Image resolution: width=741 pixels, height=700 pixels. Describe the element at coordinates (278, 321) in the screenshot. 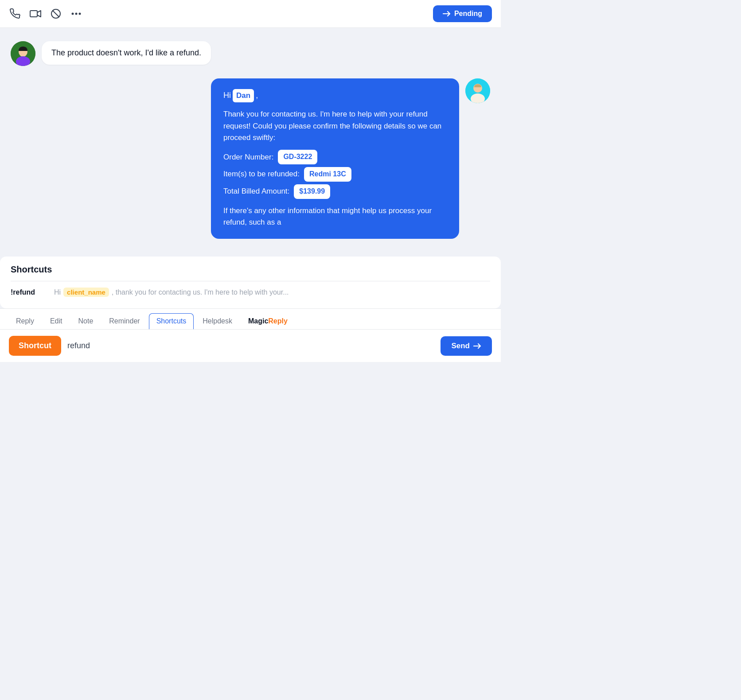

I see `reply-text: Reply` at that location.